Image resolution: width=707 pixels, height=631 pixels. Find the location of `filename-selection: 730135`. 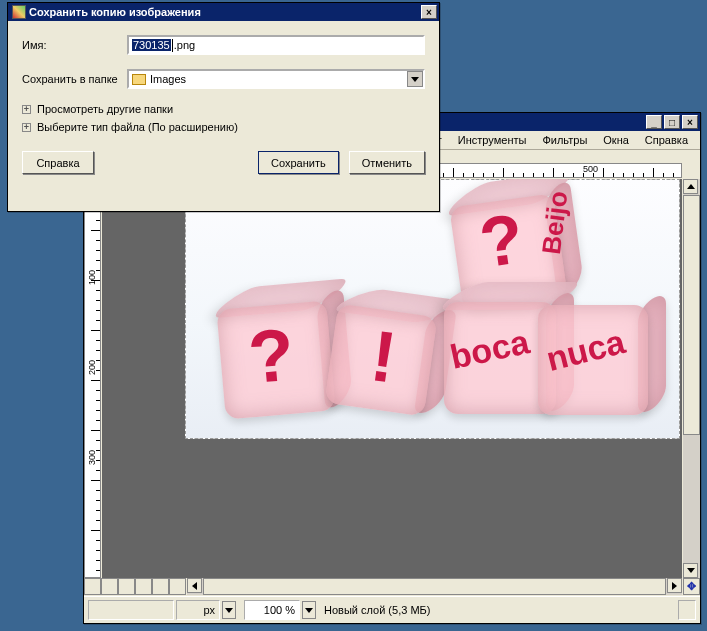

filename-selection: 730135 is located at coordinates (152, 45).